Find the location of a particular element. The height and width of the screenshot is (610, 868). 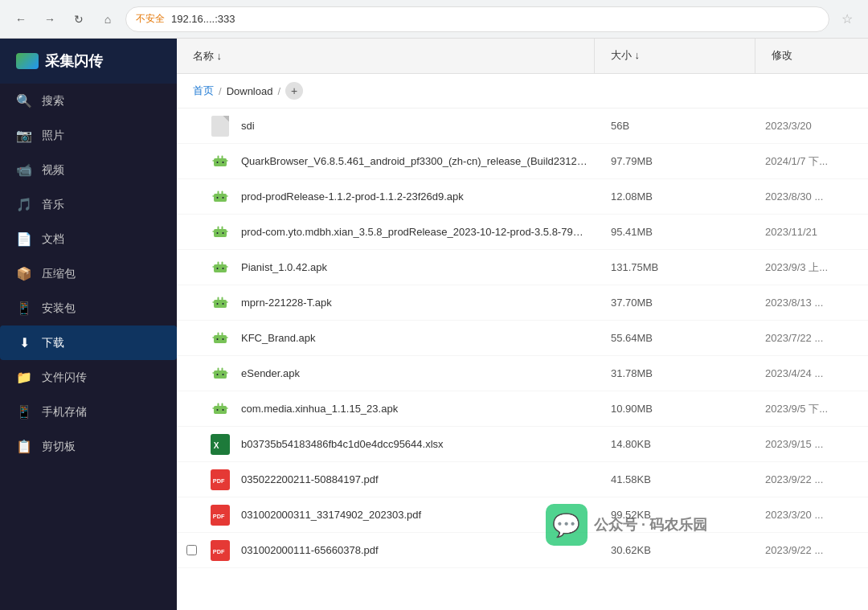

sidebar-item-video: 📹 视频 is located at coordinates (88, 170).